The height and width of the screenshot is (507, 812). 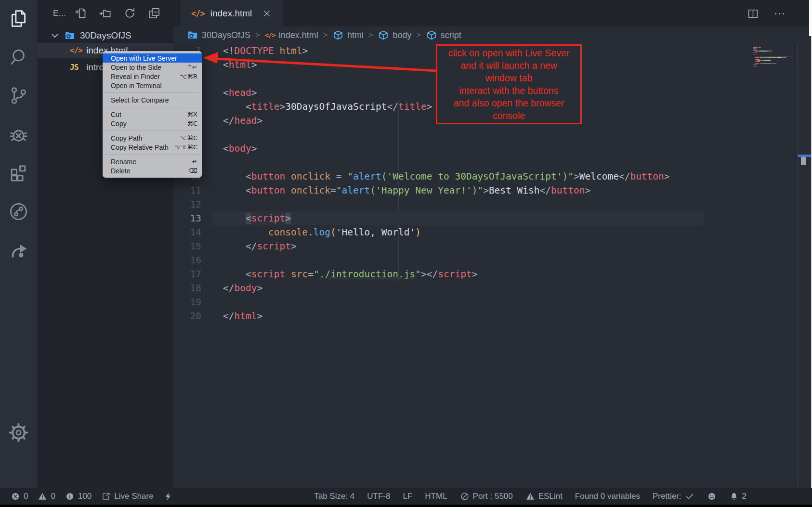 I want to click on status-item-2: 2, so click(x=738, y=496).